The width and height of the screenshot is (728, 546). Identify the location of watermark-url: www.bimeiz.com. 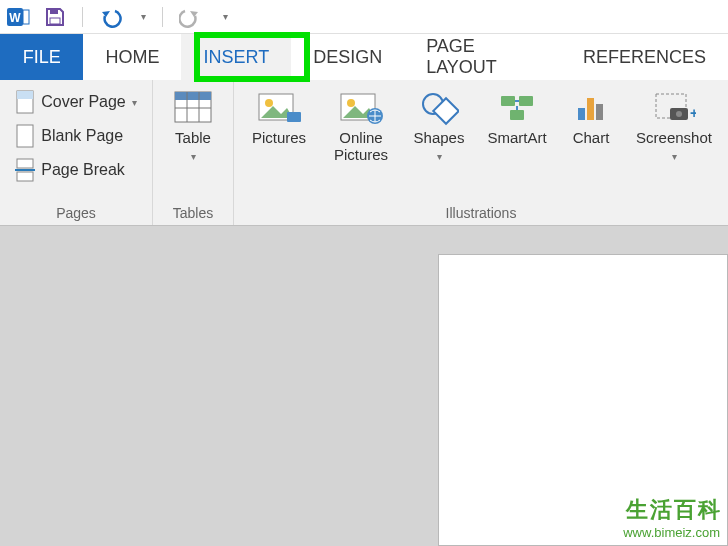
(672, 532).